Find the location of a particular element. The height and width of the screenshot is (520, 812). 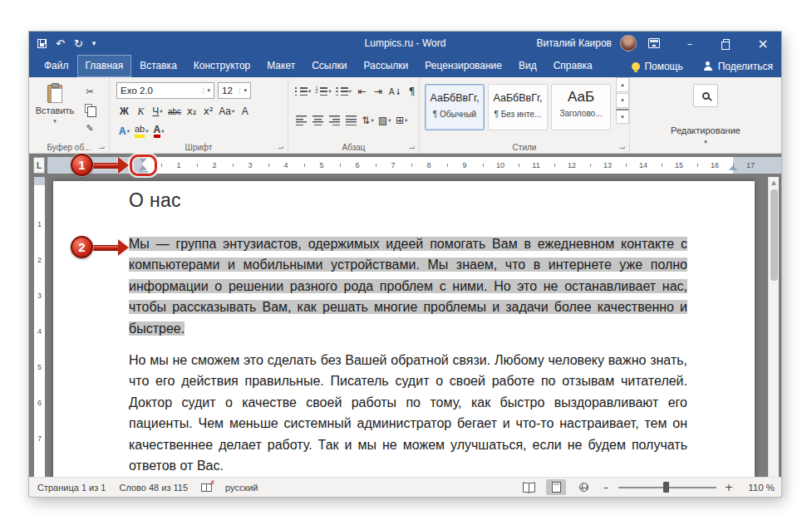

tab-вид: Вид is located at coordinates (528, 66).